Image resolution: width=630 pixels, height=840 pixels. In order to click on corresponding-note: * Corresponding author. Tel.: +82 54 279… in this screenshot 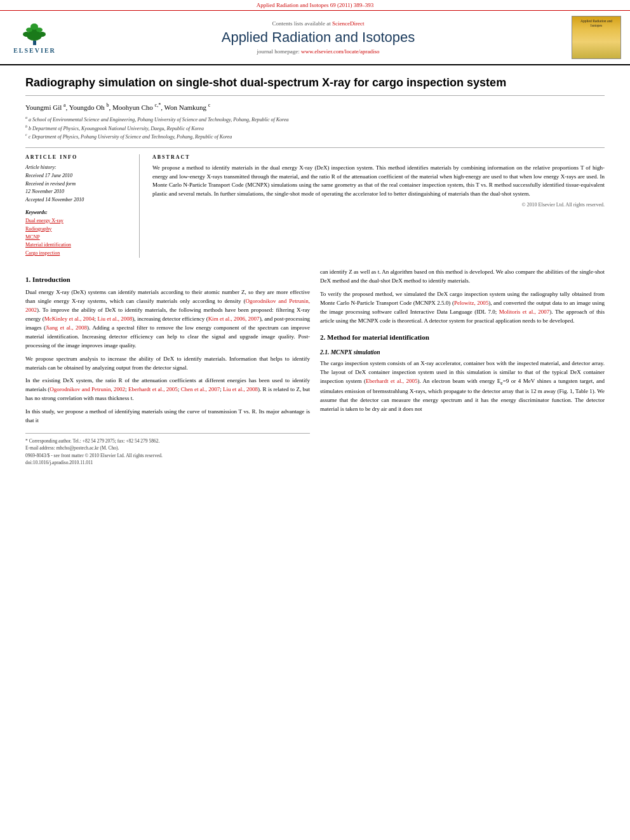, I will do `click(168, 441)`.